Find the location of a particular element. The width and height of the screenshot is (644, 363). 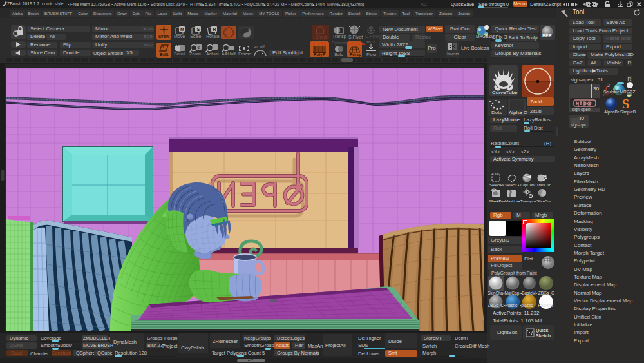

svg-text: R is located at coordinates (215, 30).